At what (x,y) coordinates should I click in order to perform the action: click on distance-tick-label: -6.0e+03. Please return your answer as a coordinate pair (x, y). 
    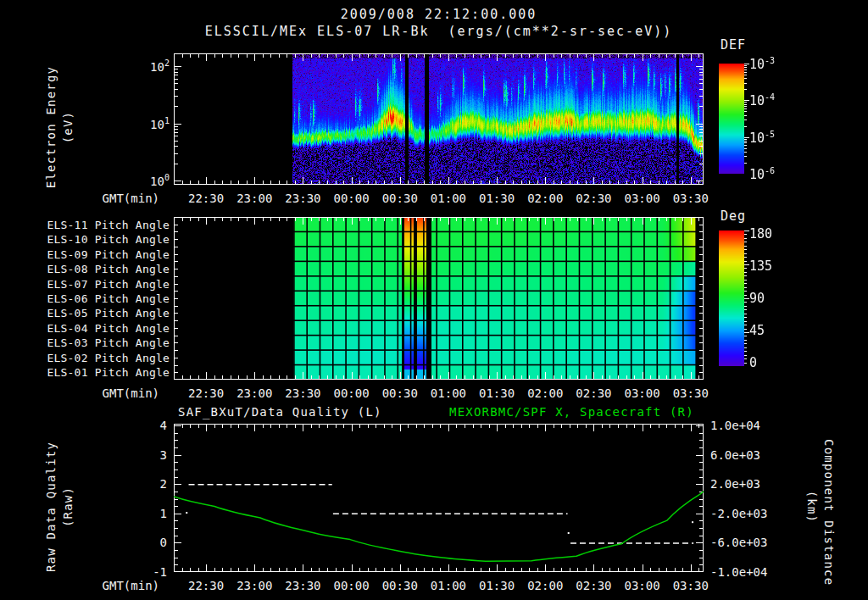
    Looking at the image, I should click on (751, 542).